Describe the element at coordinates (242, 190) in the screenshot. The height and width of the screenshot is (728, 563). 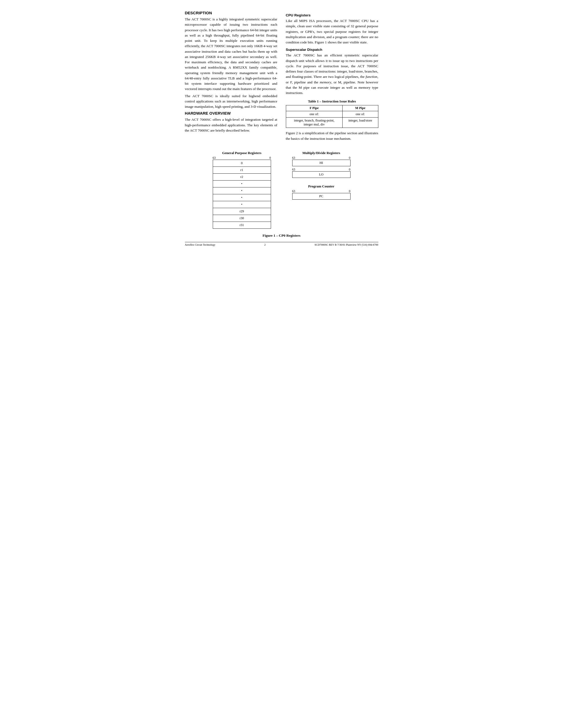
I see `gpr-group: General Purpose Registers 63 0 0r1r2••••…` at that location.